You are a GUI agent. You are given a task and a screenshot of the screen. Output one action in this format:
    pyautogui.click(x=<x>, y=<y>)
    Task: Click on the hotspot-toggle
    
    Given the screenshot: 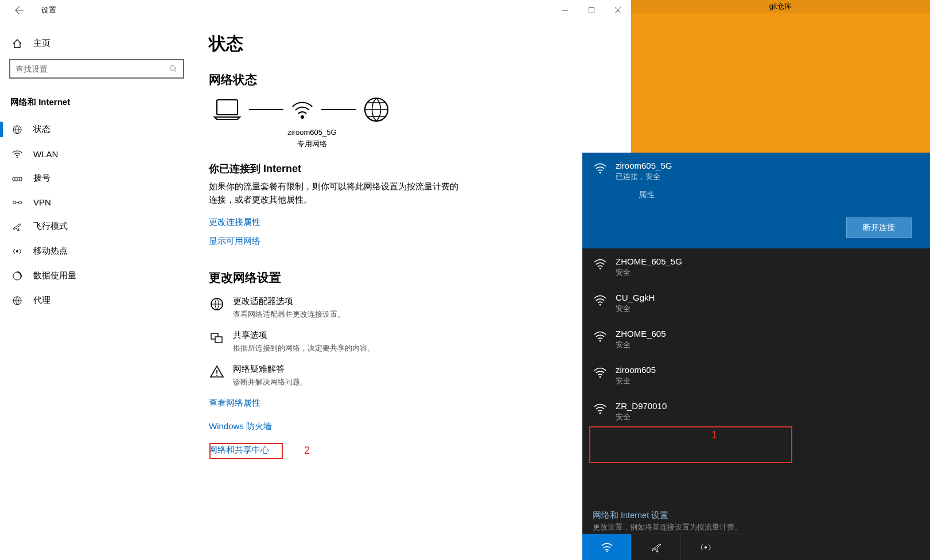 What is the action you would take?
    pyautogui.click(x=706, y=547)
    